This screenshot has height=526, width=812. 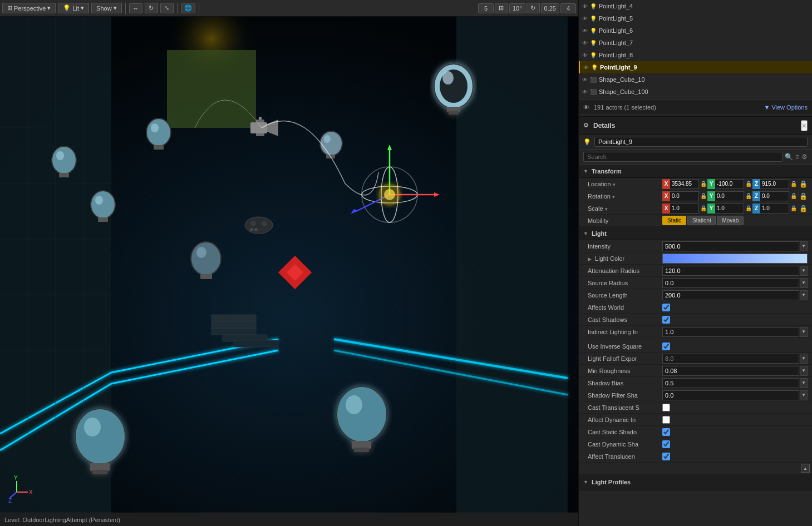 What do you see at coordinates (685, 196) in the screenshot?
I see `rotation-x-input` at bounding box center [685, 196].